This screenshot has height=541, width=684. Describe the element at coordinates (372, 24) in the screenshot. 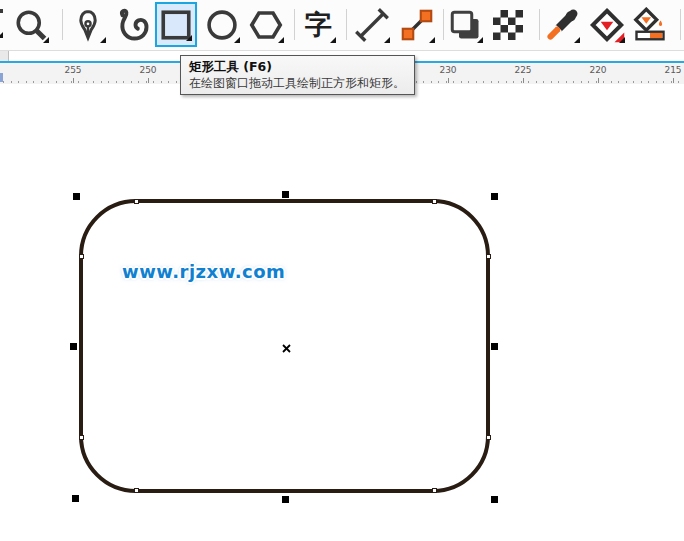

I see `dimension-tool-button` at that location.